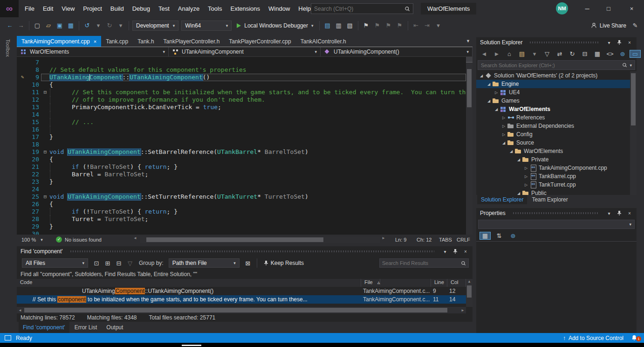 This screenshot has width=644, height=347. What do you see at coordinates (463, 240) in the screenshot?
I see `line-ending-indicator: CRLF` at bounding box center [463, 240].